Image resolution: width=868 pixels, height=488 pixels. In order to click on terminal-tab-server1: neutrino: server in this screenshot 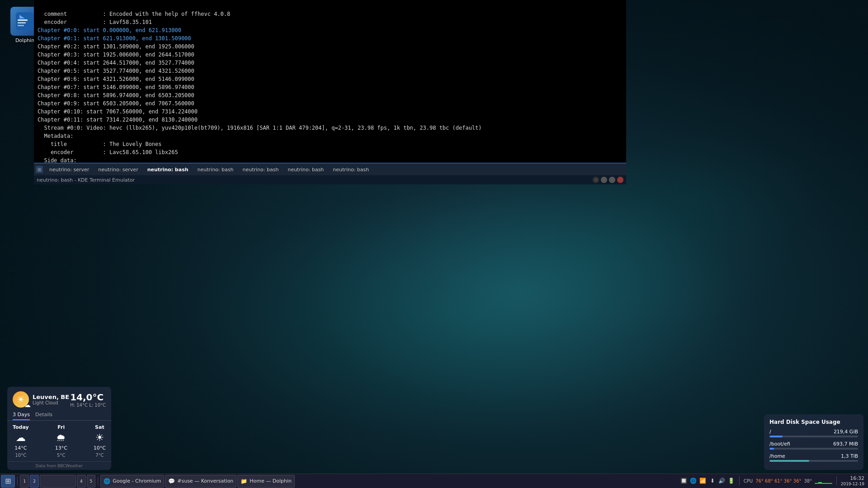, I will do `click(69, 170)`.